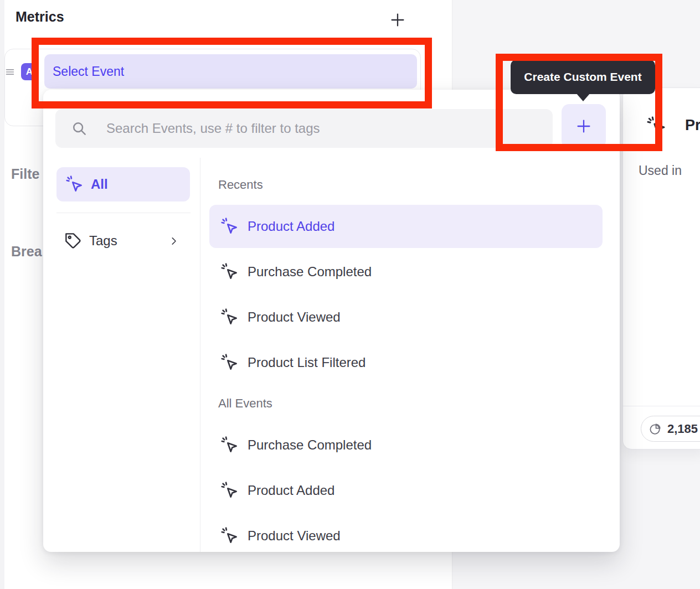  I want to click on event-option: Product List Filtered, so click(406, 363).